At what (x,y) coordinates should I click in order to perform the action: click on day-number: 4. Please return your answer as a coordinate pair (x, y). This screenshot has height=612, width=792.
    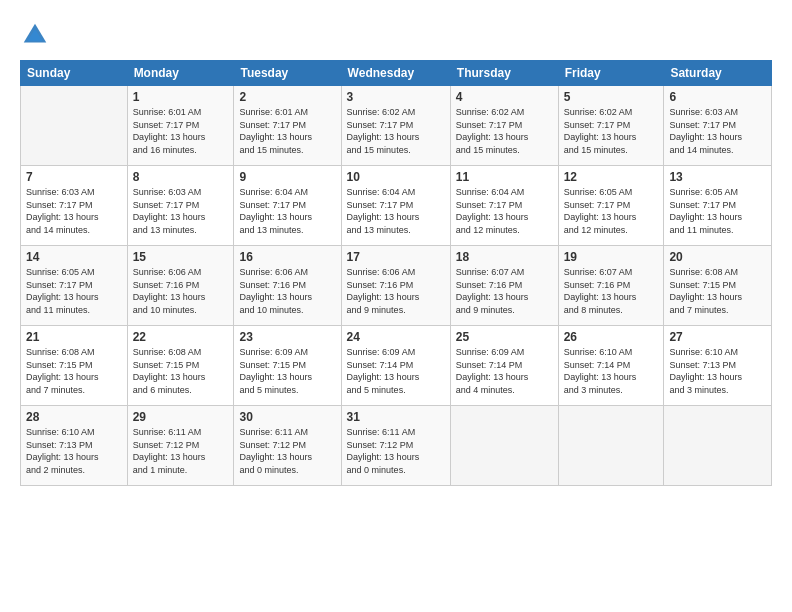
    Looking at the image, I should click on (504, 97).